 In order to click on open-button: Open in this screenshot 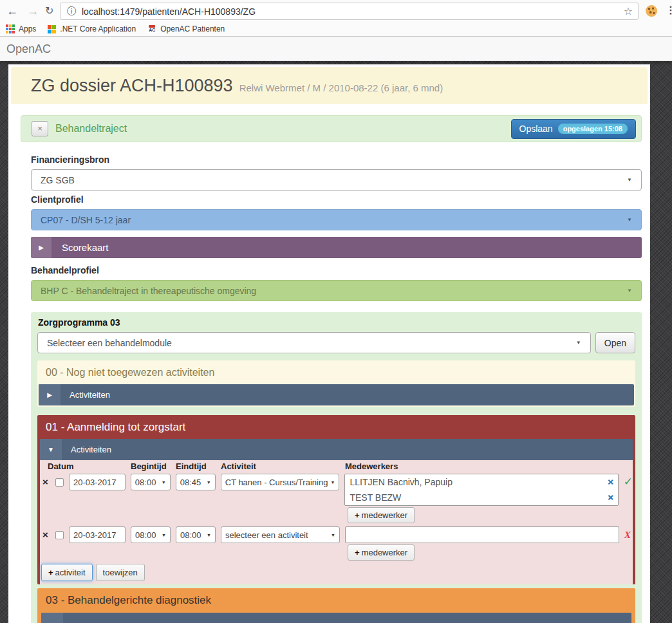, I will do `click(615, 342)`.